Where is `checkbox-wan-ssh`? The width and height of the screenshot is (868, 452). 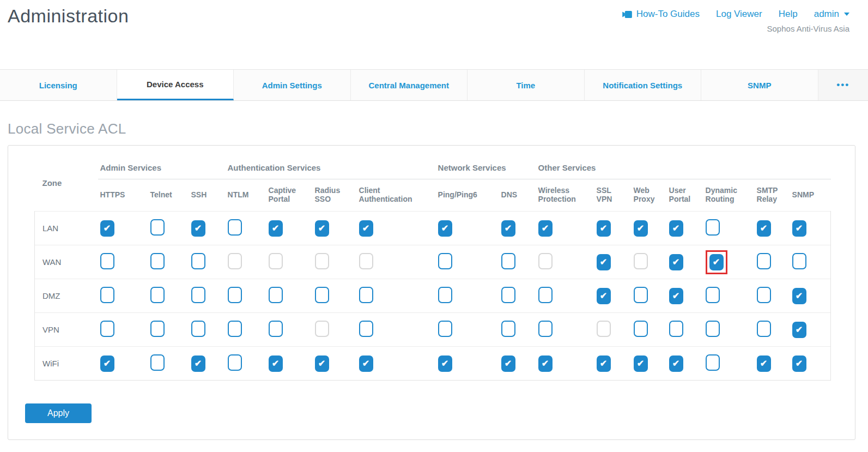 checkbox-wan-ssh is located at coordinates (198, 261).